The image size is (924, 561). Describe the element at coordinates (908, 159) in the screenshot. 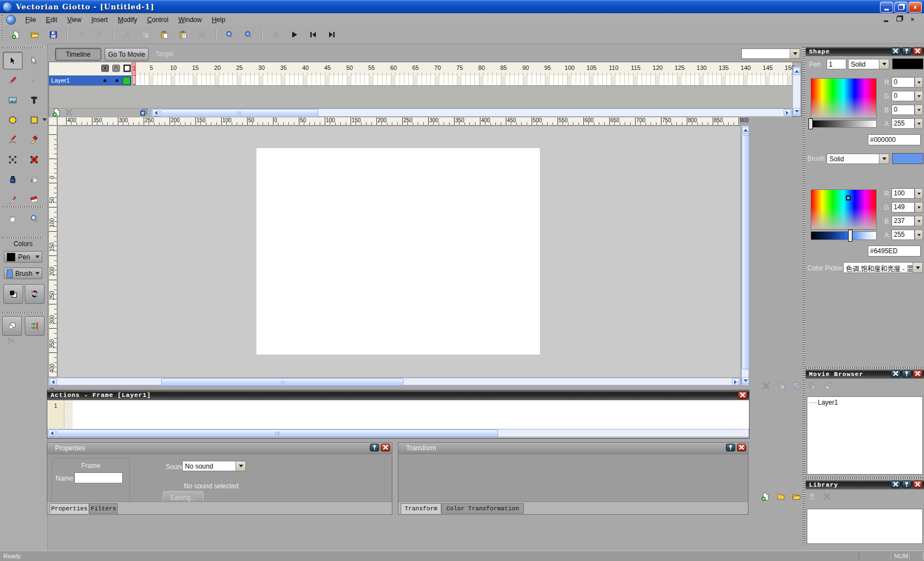

I see `brush-color-preview` at that location.